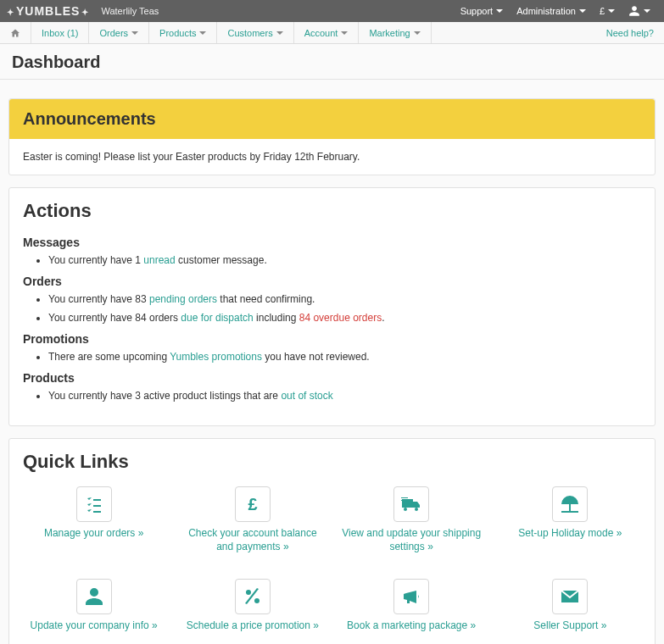 The image size is (664, 644). Describe the element at coordinates (570, 504) in the screenshot. I see `umbrella-icon` at that location.